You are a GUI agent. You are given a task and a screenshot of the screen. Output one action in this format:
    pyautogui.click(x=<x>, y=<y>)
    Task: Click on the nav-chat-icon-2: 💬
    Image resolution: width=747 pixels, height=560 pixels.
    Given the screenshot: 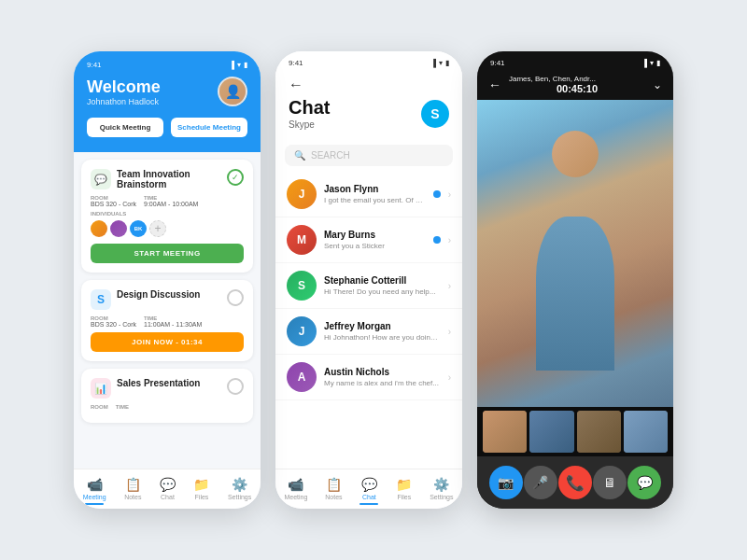 What is the action you would take?
    pyautogui.click(x=370, y=484)
    